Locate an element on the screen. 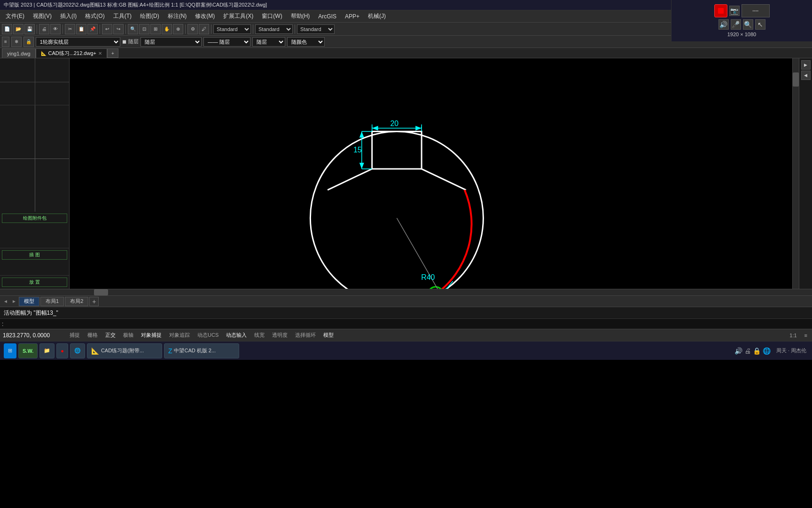 This screenshot has height=508, width=812. standard-select-3: Standard is located at coordinates (316, 29).